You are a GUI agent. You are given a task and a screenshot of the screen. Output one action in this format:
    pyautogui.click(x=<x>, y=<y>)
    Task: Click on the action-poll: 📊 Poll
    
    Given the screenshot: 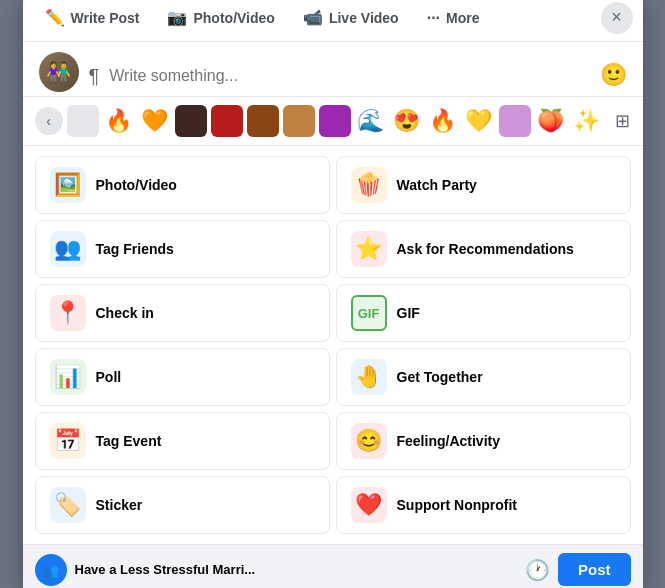 What is the action you would take?
    pyautogui.click(x=182, y=377)
    